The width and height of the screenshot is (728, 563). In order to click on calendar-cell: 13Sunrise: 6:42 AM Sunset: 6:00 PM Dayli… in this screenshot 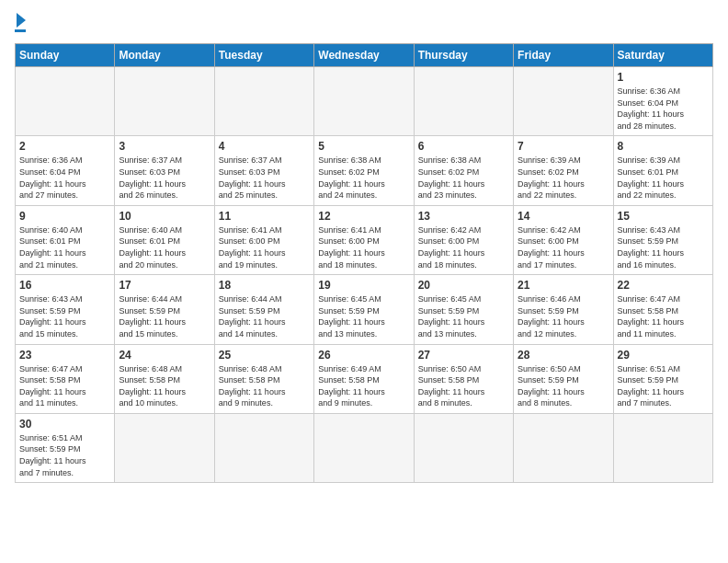, I will do `click(463, 239)`.